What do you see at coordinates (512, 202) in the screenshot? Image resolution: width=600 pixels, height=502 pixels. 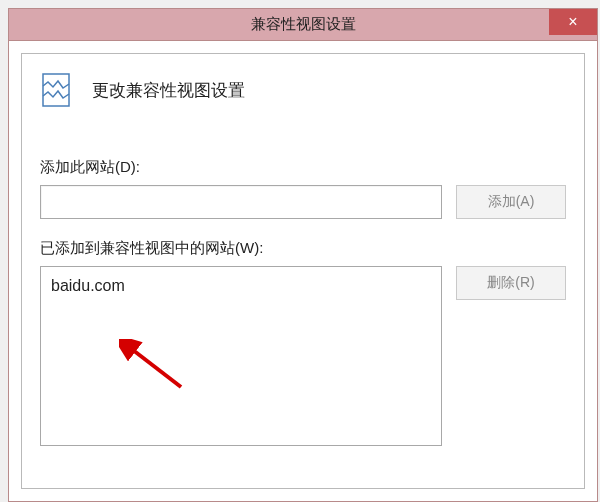 I see `add-button-label: 添加(A)` at bounding box center [512, 202].